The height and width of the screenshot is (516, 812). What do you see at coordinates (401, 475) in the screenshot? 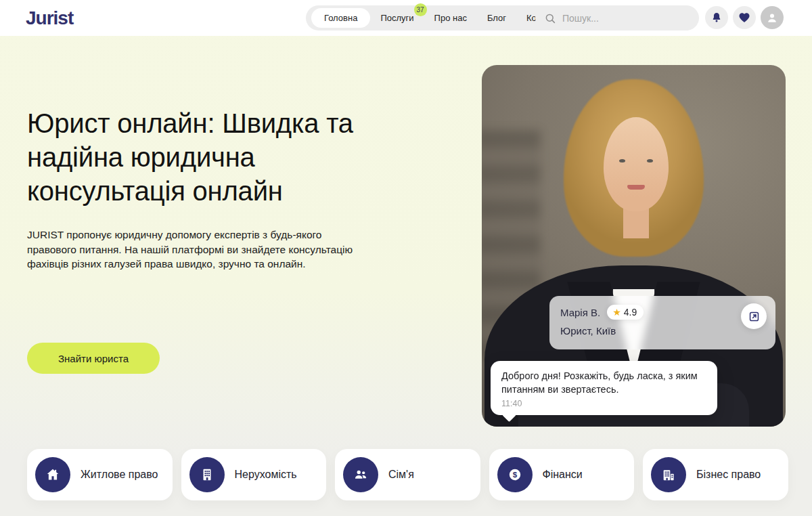
I see `category-label: Сім'я` at bounding box center [401, 475].